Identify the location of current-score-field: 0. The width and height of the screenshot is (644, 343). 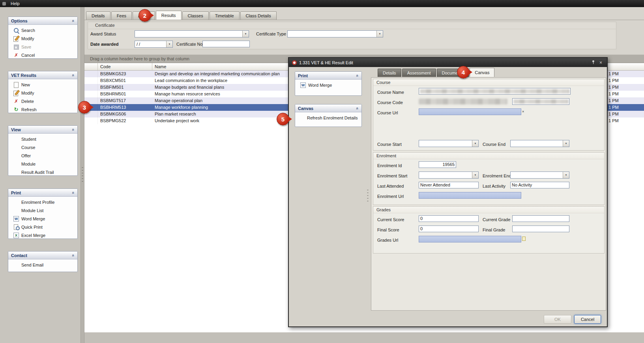
(449, 218).